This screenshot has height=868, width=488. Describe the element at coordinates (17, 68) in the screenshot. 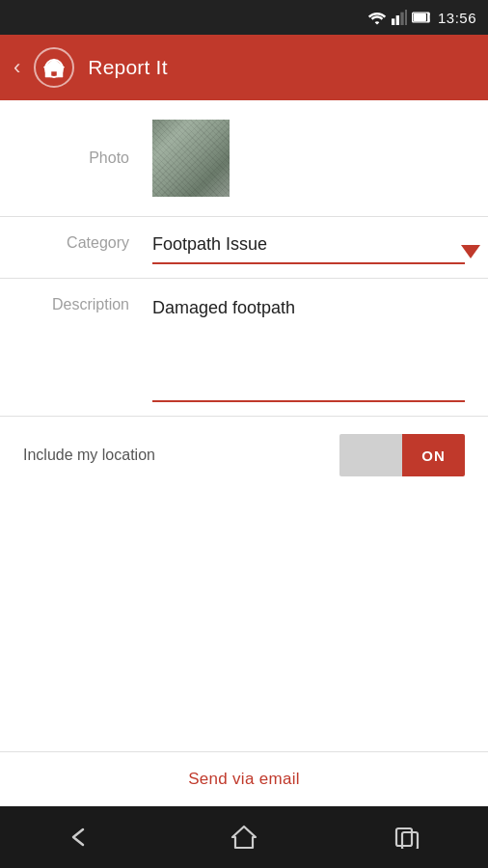

I see `back-button: ‹` at that location.